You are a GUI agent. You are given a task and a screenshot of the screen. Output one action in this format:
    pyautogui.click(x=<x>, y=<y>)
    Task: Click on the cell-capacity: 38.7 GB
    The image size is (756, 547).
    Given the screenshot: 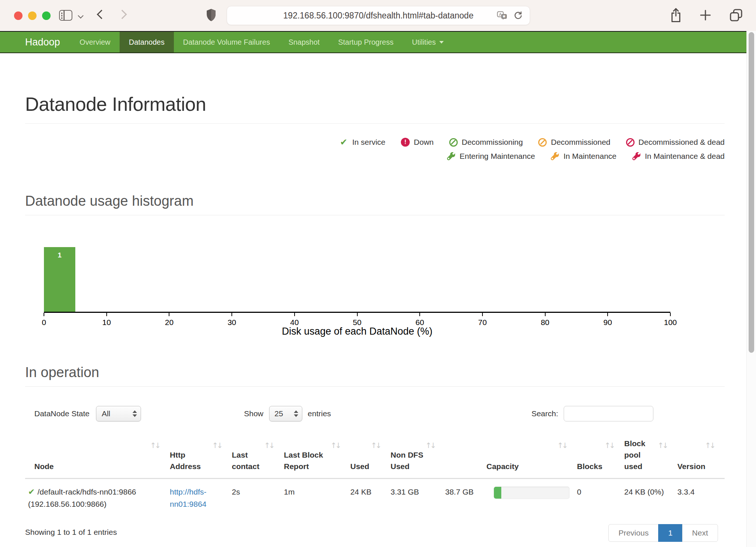 What is the action you would take?
    pyautogui.click(x=511, y=497)
    